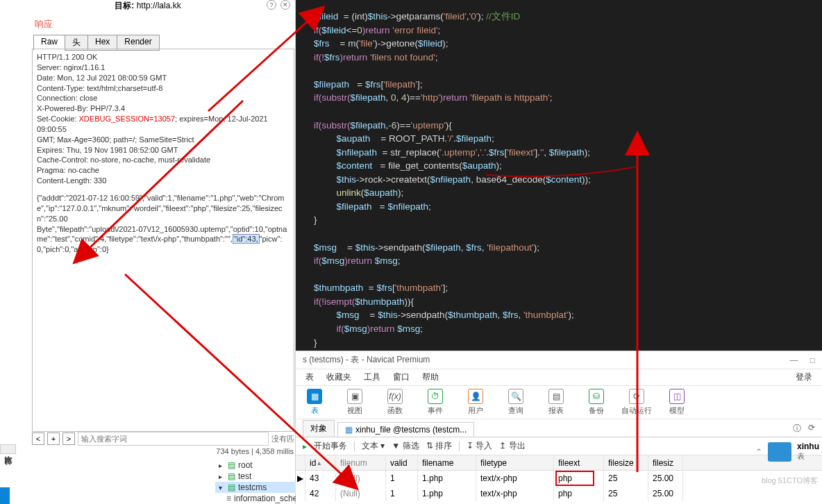 Image resolution: width=822 pixels, height=504 pixels. Describe the element at coordinates (163, 57) in the screenshot. I see `http-status: HTTP/1.1 200 OK` at that location.